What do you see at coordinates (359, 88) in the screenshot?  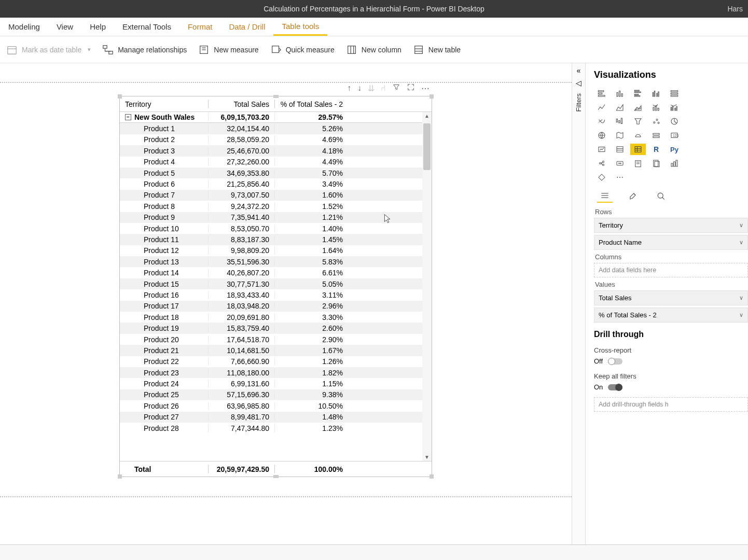 I see `drill-down-icon: ↓` at bounding box center [359, 88].